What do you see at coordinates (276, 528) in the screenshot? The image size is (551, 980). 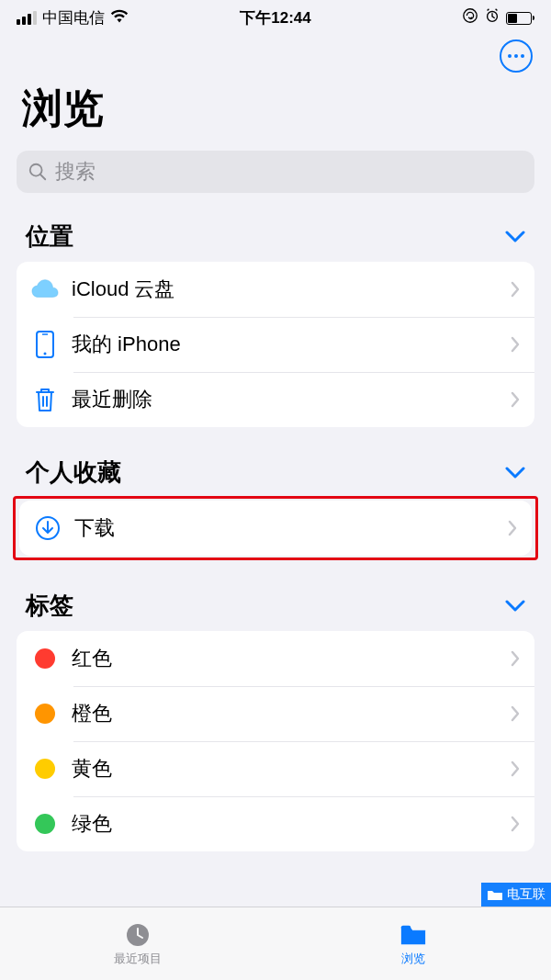 I see `favorites-highlight: 下载` at bounding box center [276, 528].